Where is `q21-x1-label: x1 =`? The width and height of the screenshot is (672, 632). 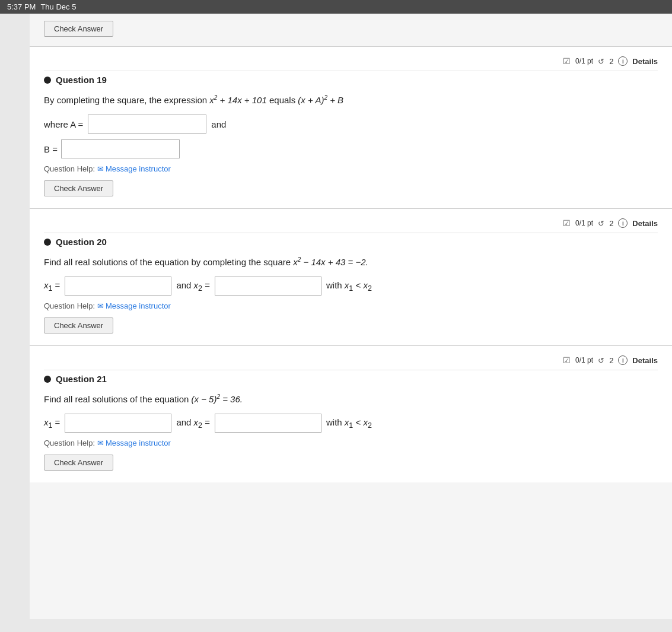 q21-x1-label: x1 = is located at coordinates (52, 424).